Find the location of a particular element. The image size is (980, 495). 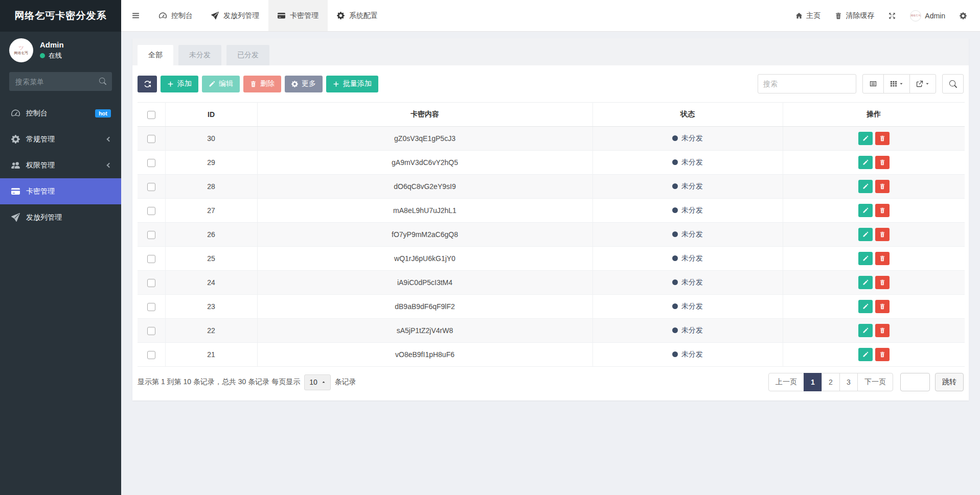

more-button: 更多 is located at coordinates (304, 84).